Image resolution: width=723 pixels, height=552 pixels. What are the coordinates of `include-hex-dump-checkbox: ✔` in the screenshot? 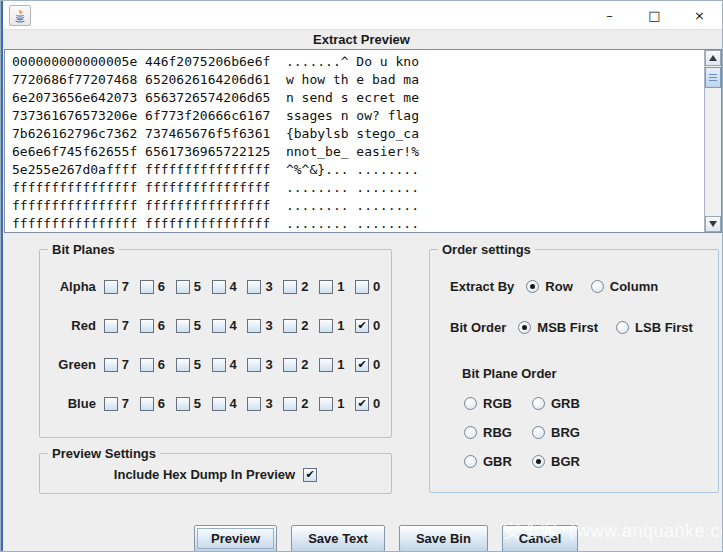 It's located at (310, 475).